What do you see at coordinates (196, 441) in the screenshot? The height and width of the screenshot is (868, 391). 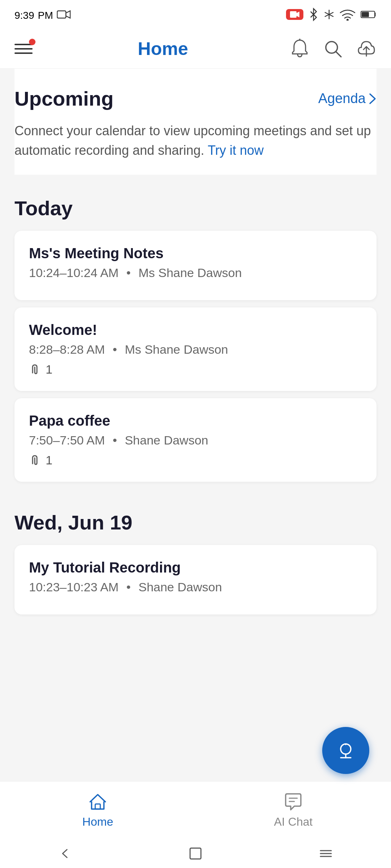 I see `meeting-meta: 7:50–7:50 AM • Shane Dawson` at bounding box center [196, 441].